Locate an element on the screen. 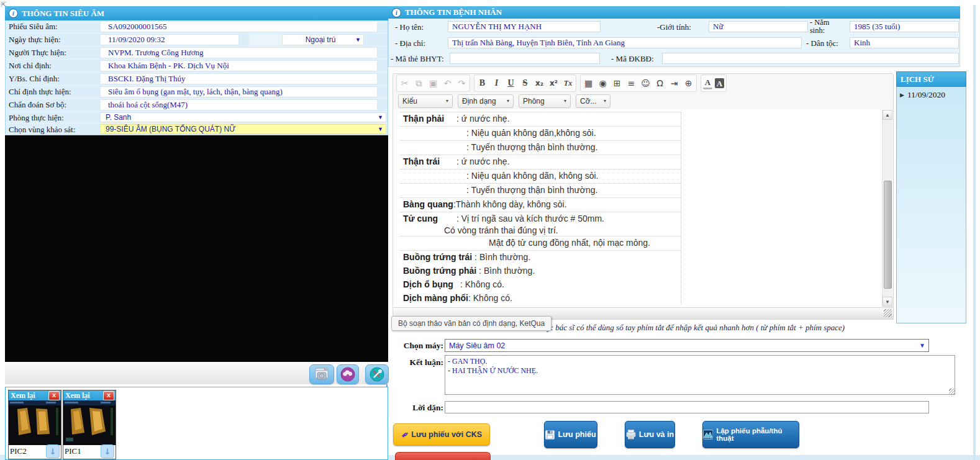 The height and width of the screenshot is (460, 980). tree-arrow-icon: ▶ is located at coordinates (902, 95).